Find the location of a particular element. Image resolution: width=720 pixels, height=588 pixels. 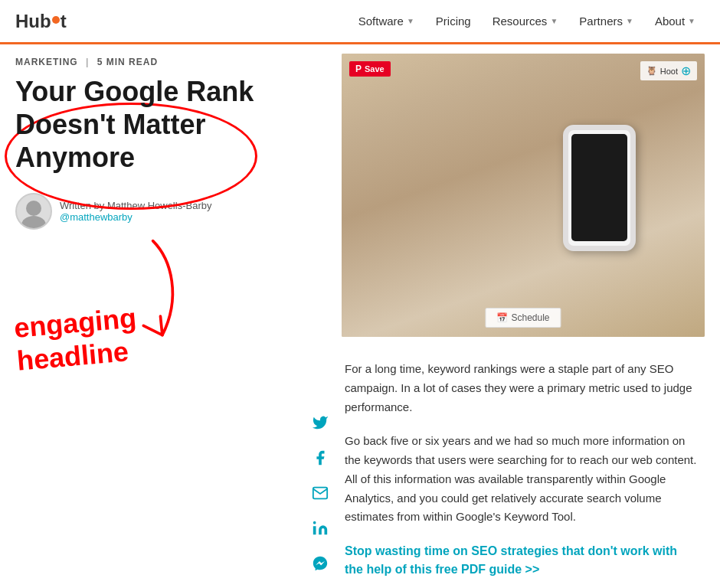

nav-item-about: About ▼ is located at coordinates (676, 21).